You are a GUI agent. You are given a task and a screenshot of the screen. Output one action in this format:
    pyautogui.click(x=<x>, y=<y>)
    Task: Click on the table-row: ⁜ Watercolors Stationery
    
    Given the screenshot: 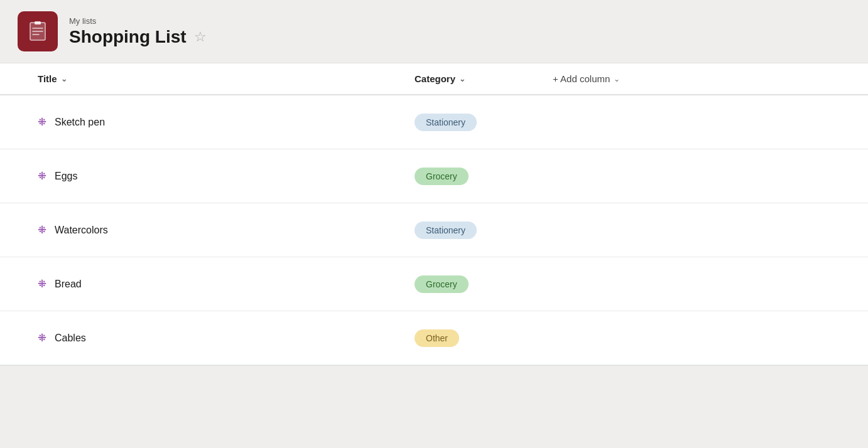 What is the action you would take?
    pyautogui.click(x=434, y=230)
    